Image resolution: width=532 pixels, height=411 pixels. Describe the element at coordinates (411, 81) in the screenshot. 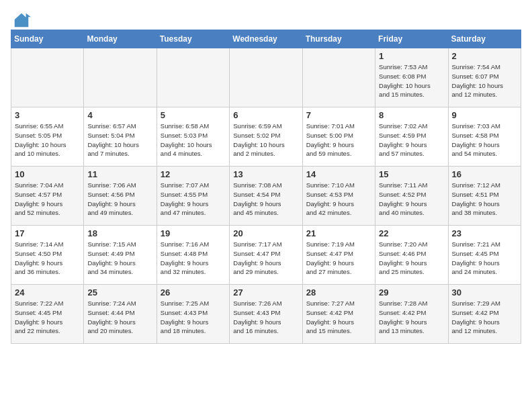

I see `day-info: Sunrise: 7:53 AM Sunset: 6:08 PM Dayligh…` at that location.